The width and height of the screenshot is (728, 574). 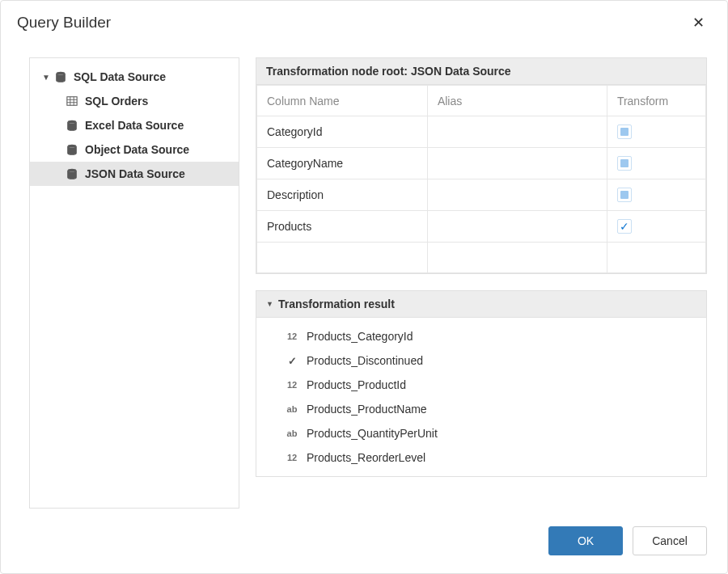 What do you see at coordinates (656, 226) in the screenshot?
I see `cell-transform: ✓` at bounding box center [656, 226].